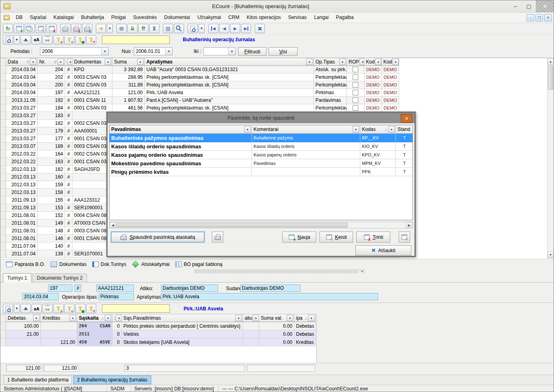  What do you see at coordinates (38, 18) in the screenshot?
I see `menu-item-sąrašai: Sąrašai` at bounding box center [38, 18].